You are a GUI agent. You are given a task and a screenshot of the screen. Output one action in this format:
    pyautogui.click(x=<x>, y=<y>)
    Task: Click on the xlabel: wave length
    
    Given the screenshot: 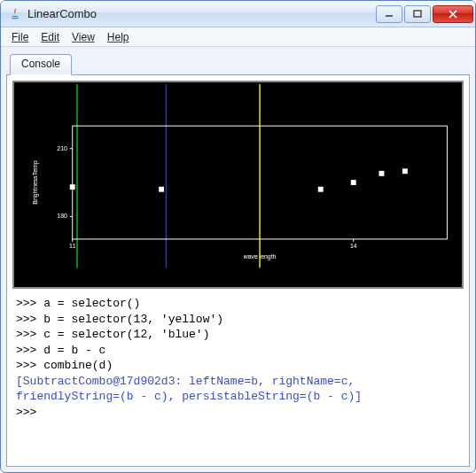 What is the action you would take?
    pyautogui.click(x=260, y=257)
    